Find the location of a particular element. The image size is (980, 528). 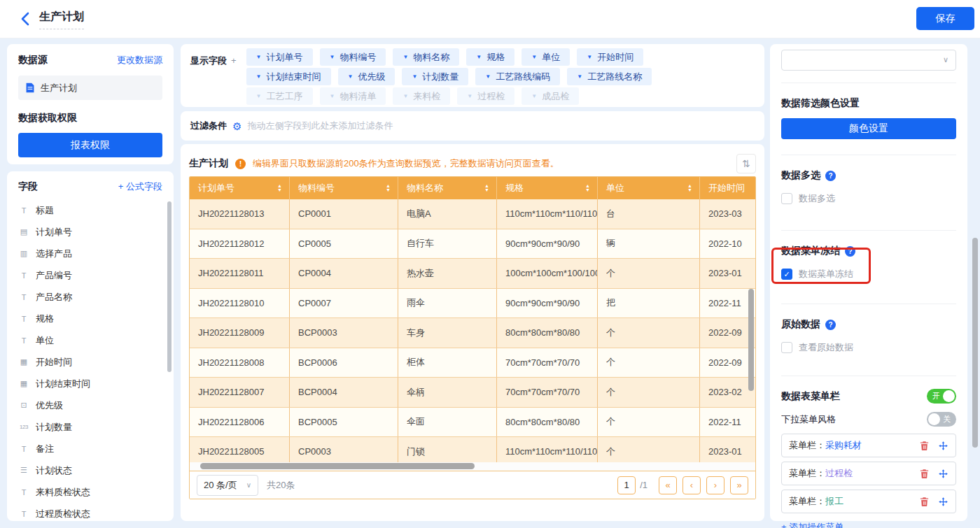

menu-bar-item: 菜单栏：过程检 is located at coordinates (869, 473).